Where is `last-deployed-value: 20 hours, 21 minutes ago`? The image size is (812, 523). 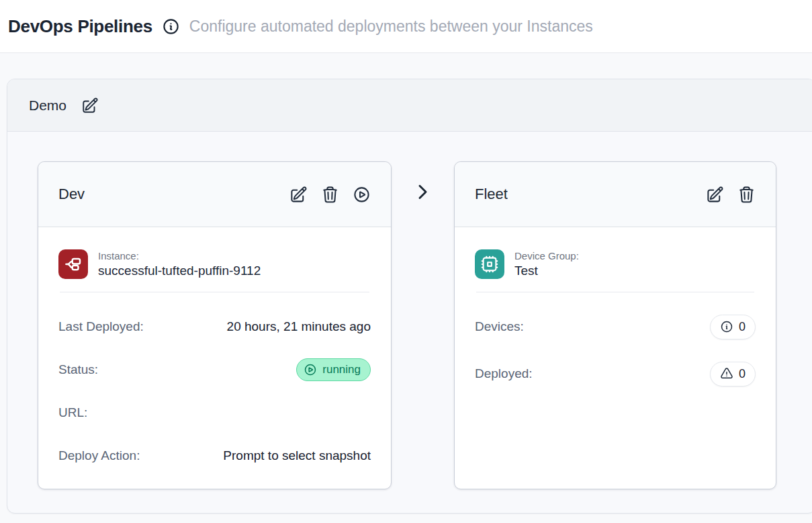 last-deployed-value: 20 hours, 21 minutes ago is located at coordinates (299, 327).